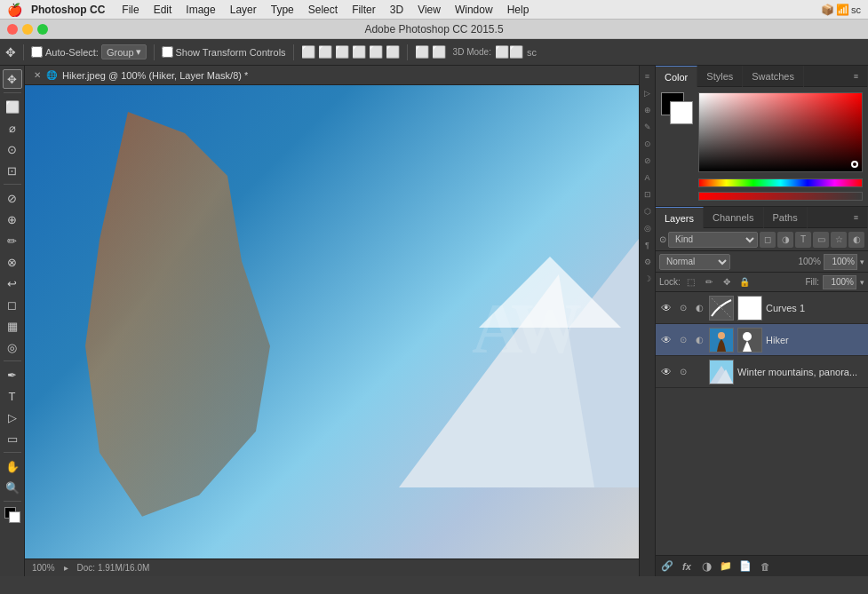 The image size is (868, 594). What do you see at coordinates (376, 51) in the screenshot?
I see `align-center-v-icon: ⬜` at bounding box center [376, 51].